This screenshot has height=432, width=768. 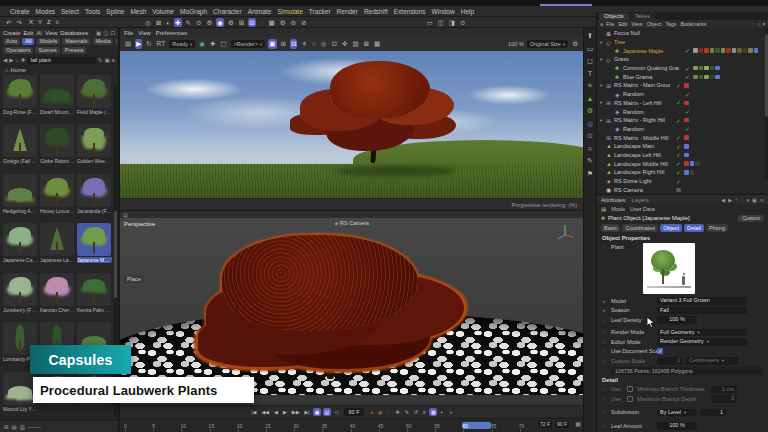 I want to click on om-menu-item: File, so click(x=610, y=24).